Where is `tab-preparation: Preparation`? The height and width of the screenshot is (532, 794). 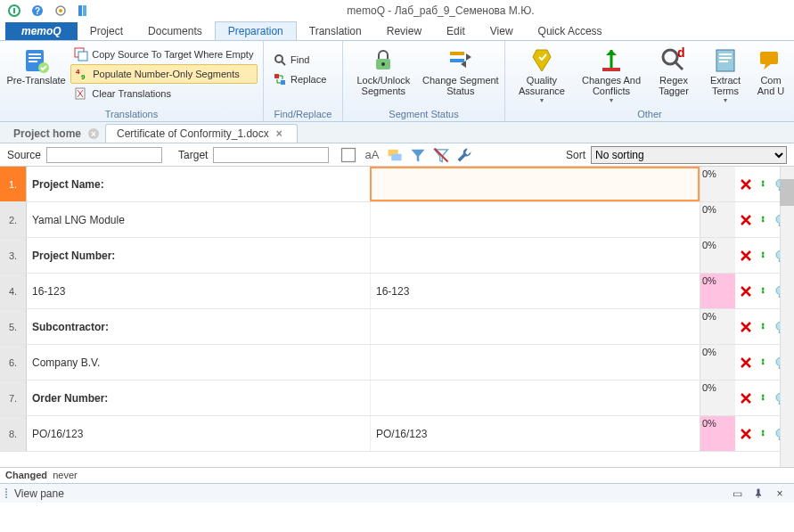
tab-preparation: Preparation is located at coordinates (256, 30).